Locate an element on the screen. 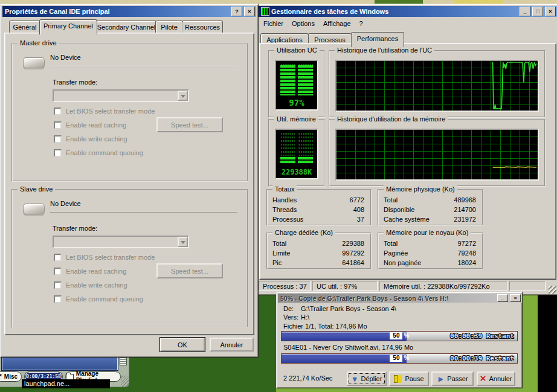  memory-history-graph is located at coordinates (437, 155).